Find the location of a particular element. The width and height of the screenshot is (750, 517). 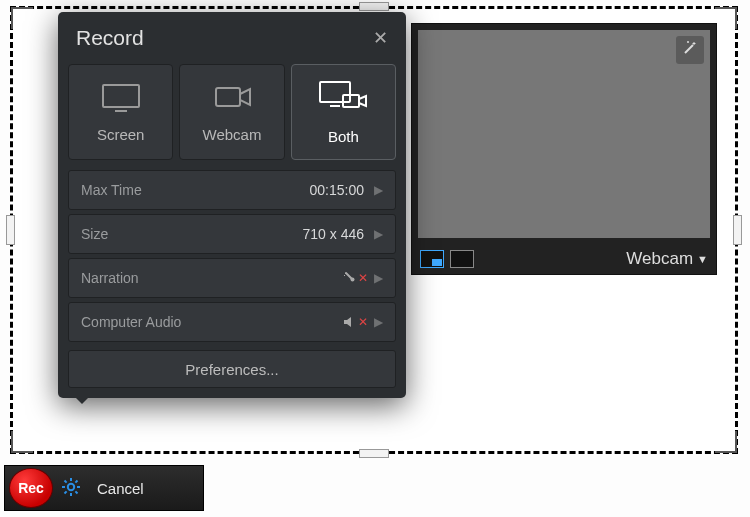

popover-title: Record is located at coordinates (224, 38).